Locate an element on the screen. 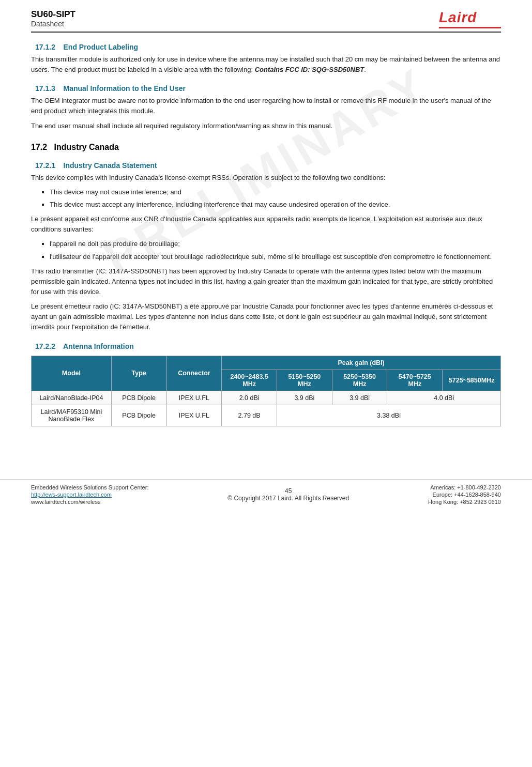 The image size is (532, 767). section-17-2-2: 17.2.2 Antenna Information Model Type Co… is located at coordinates (266, 385).